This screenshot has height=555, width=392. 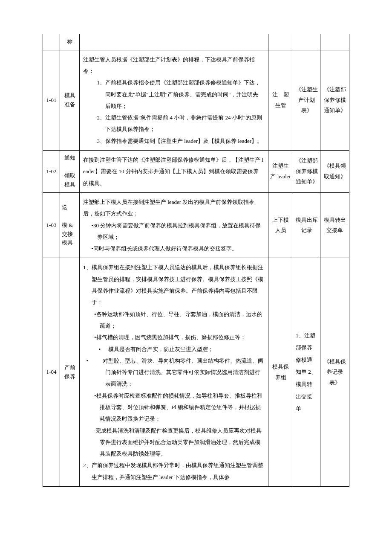 I want to click on desc-text: •排气槽的清理，困气烧黑位加排气，损伤、磨损部位修正等；, so click(x=173, y=337).